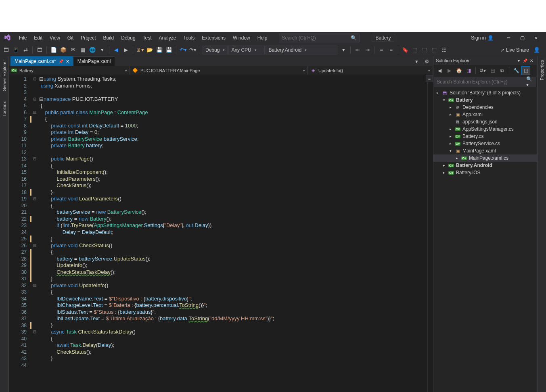 This screenshot has width=546, height=392. I want to click on maximize-button: ▢, so click(522, 38).